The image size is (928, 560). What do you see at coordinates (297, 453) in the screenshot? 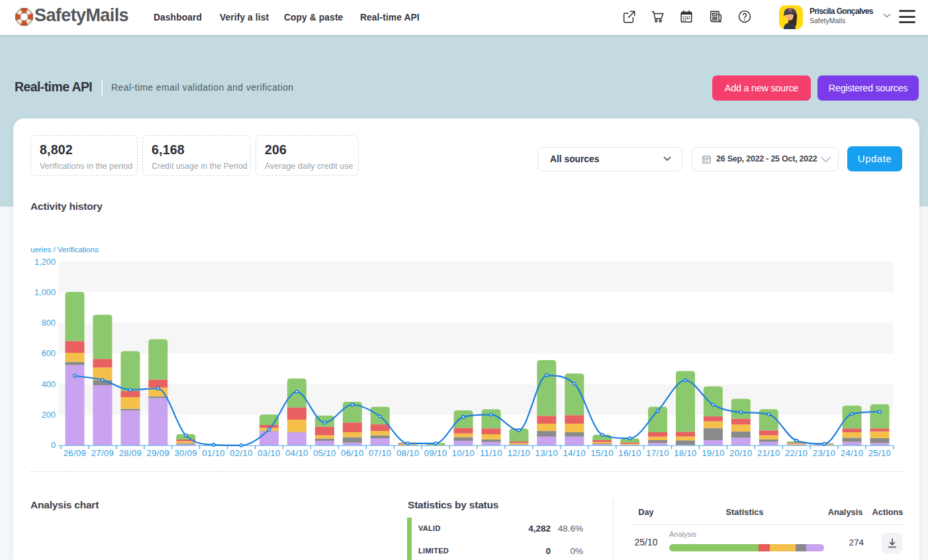
I see `svg-text: 04/10` at bounding box center [297, 453].